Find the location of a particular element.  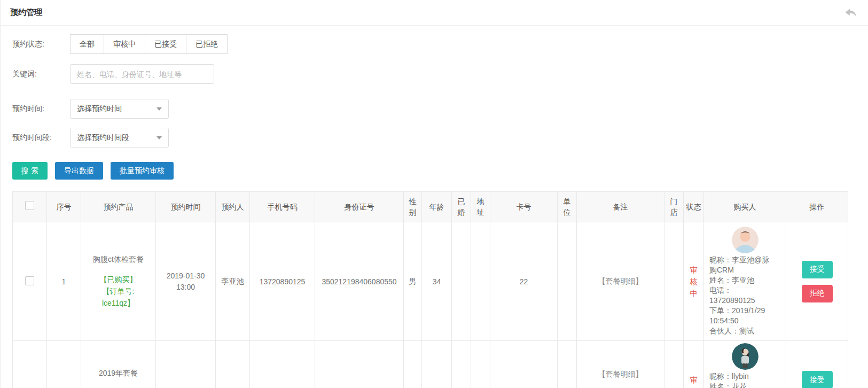

time-select-value: 选择预约时间 is located at coordinates (99, 109).